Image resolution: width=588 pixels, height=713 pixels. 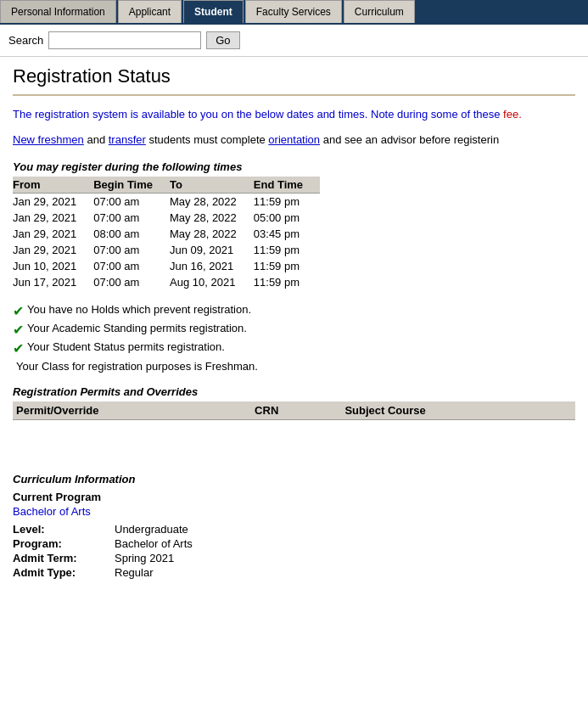 I want to click on table-row: Jan 29, 202107:00 amMay 28, 202211:59 pm, so click(x=166, y=202).